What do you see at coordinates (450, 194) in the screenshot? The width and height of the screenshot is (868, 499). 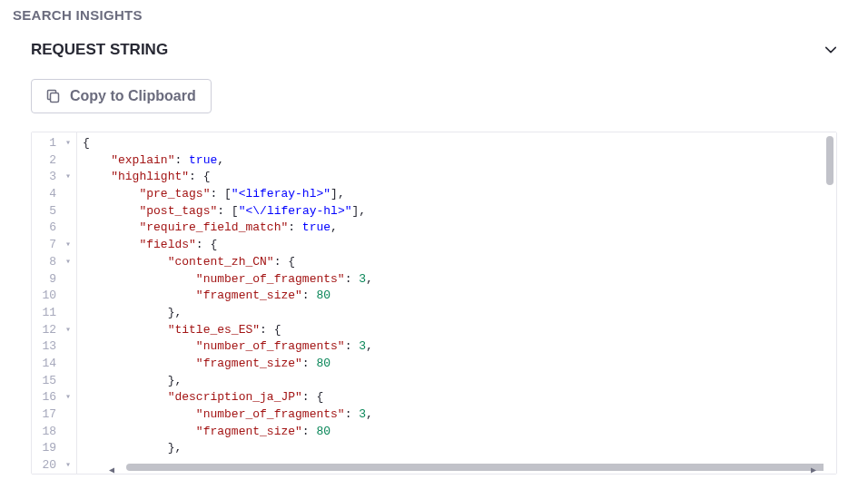 I see `code-line: "pre_tags": ["<liferay-hl>"],` at bounding box center [450, 194].